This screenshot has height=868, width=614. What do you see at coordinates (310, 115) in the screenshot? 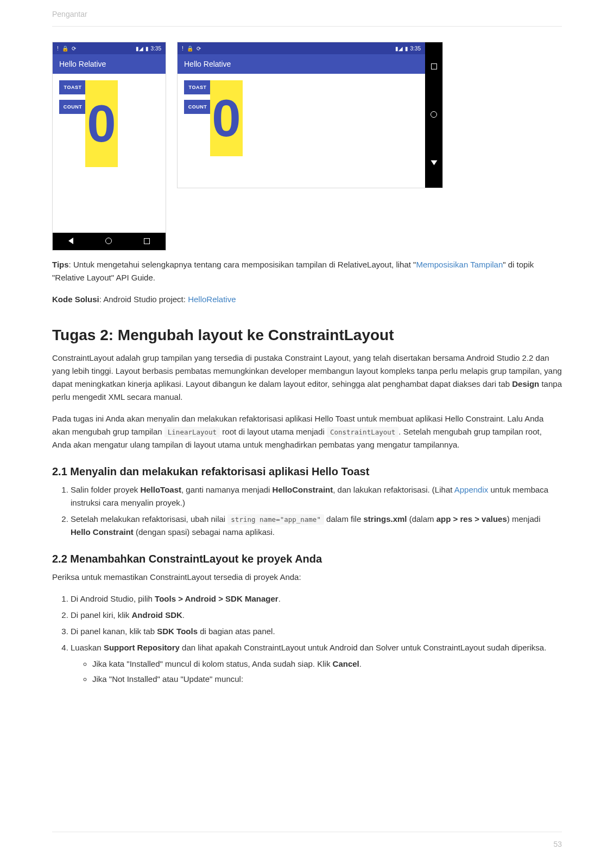
I see `phone-landscape: ! 🔒 ⟳ ▮◢ ▮ 3:35 Hello Relative TOAST` at bounding box center [310, 115].